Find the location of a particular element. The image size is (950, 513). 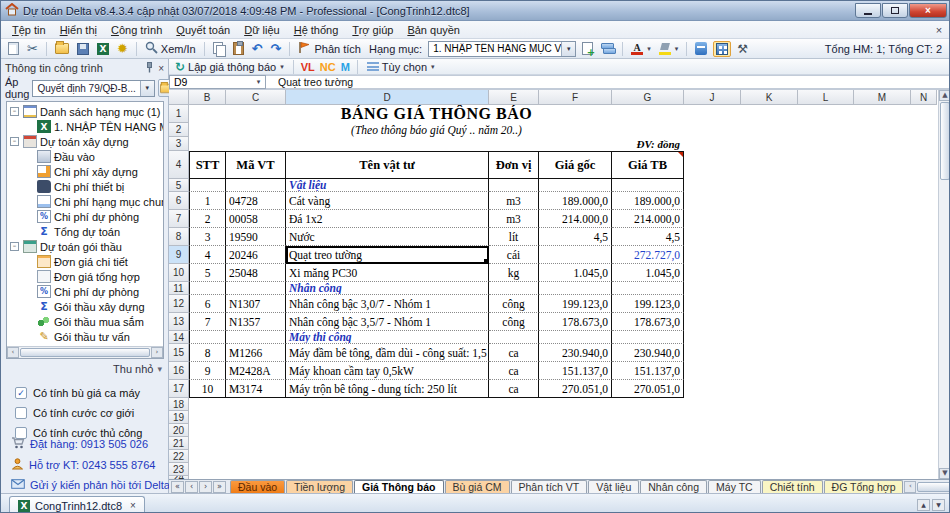

sheet-tab-9: ĐG Tổng hợp is located at coordinates (864, 486).